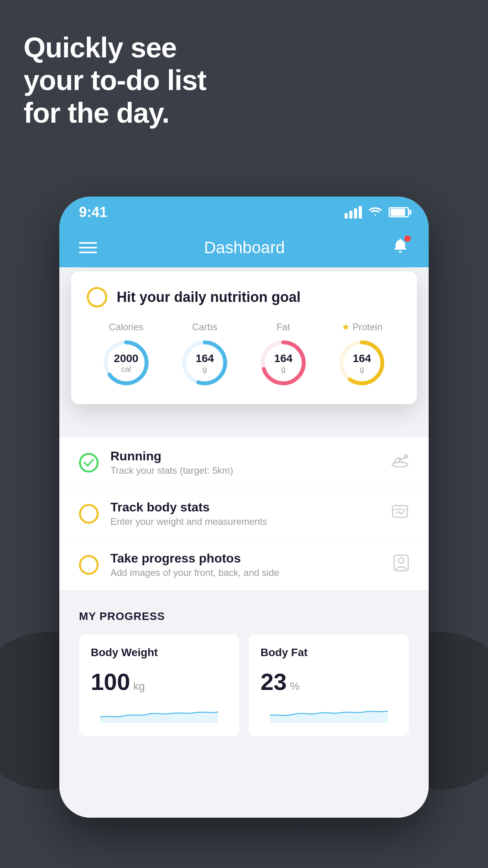 The image size is (488, 868). I want to click on hamburger-menu, so click(88, 248).